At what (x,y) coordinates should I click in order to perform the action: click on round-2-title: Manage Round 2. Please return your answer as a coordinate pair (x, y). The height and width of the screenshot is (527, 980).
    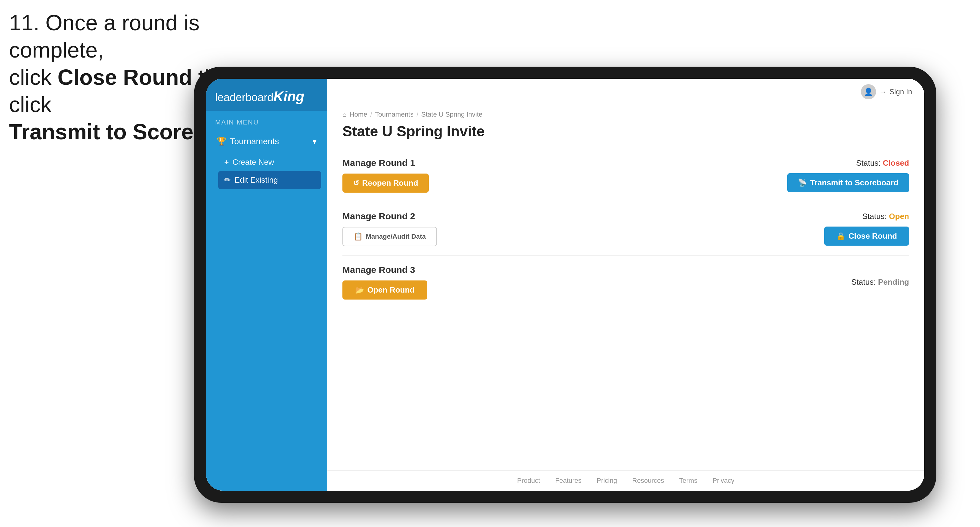
    Looking at the image, I should click on (390, 216).